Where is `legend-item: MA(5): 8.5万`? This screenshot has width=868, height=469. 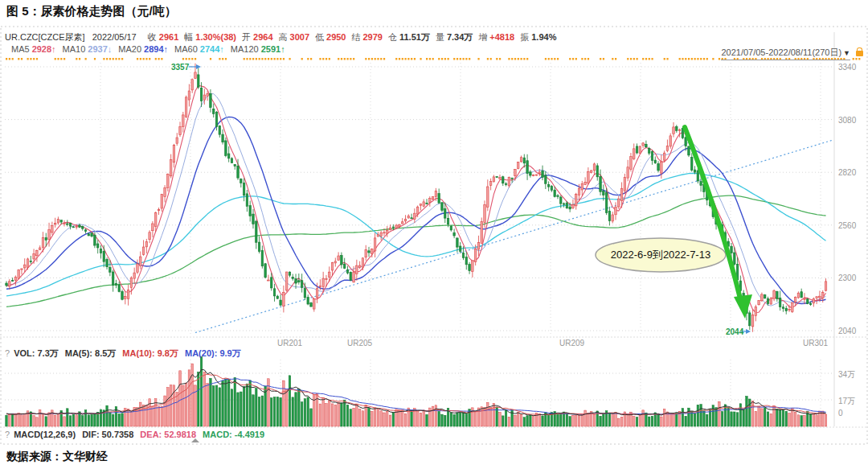
legend-item: MA(5): 8.5万 is located at coordinates (91, 353).